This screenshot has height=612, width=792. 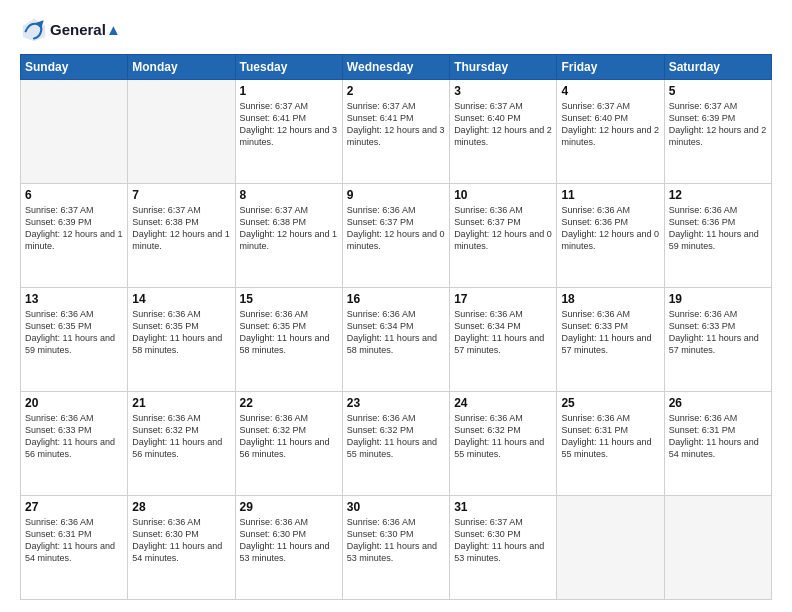 I want to click on cell-info: Sunrise: 6:37 AM Sunset: 6:30 PM Dayligh…, so click(x=503, y=540).